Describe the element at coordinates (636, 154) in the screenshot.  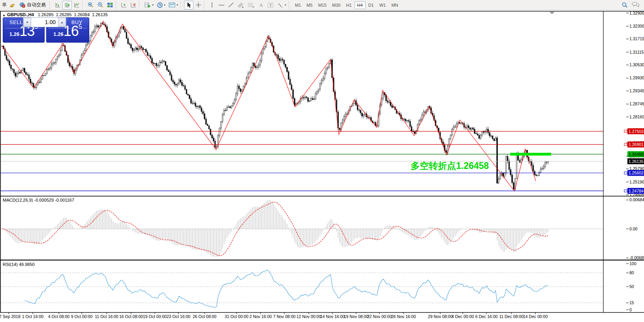
I see `svg-text: 1.26458` at that location.